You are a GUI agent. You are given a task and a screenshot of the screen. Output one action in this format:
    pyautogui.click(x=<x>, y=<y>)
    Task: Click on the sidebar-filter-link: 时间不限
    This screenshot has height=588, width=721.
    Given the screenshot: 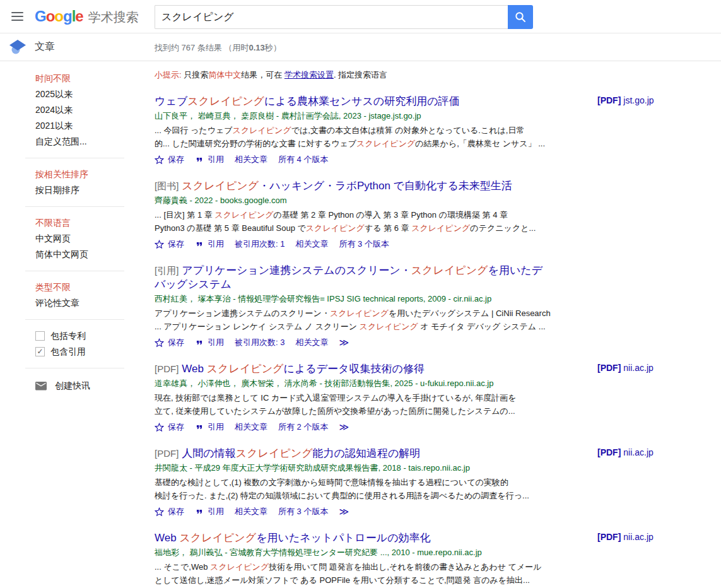 What is the action you would take?
    pyautogui.click(x=76, y=78)
    